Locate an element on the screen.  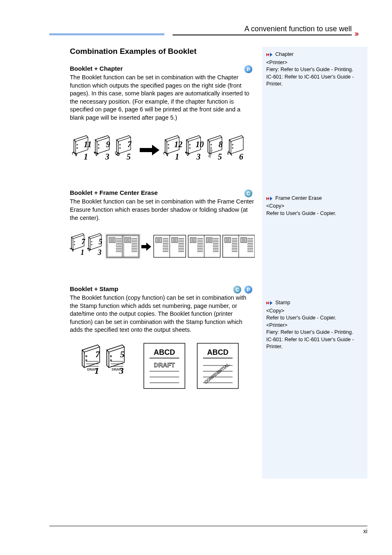
sidebar-stamp: Stamp <Copy> Refer to User's Guide - Cop… is located at coordinates (315, 325).